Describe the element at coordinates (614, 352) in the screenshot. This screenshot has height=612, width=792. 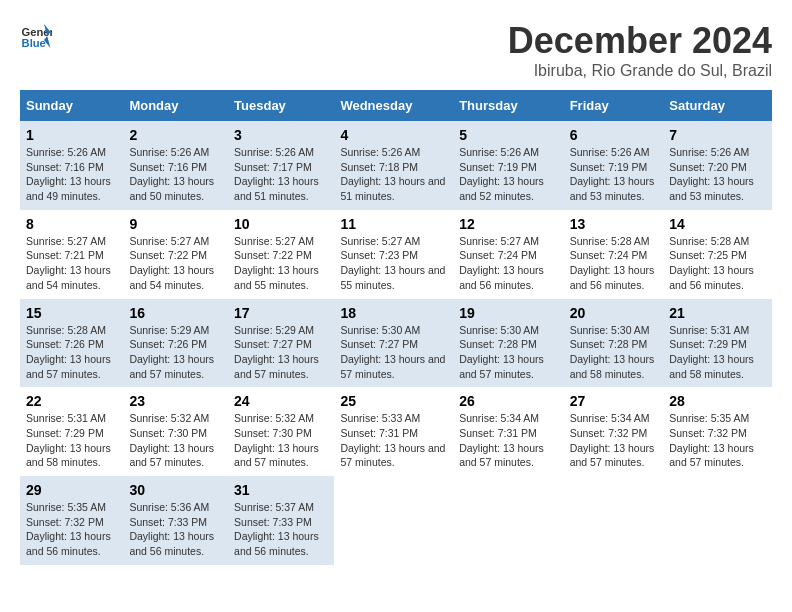
I see `day-info: Sunrise: 5:30 AM Sunset: 7:28 PM Dayligh…` at that location.